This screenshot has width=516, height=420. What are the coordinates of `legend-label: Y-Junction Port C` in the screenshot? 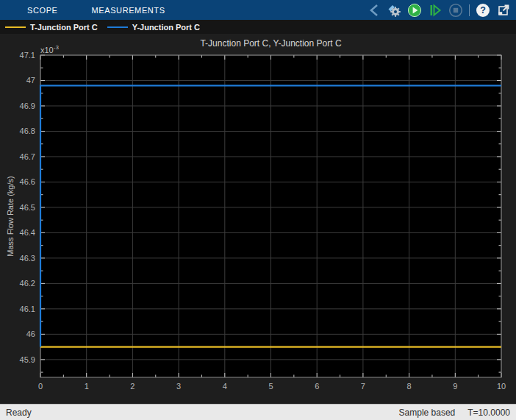 It's located at (166, 27).